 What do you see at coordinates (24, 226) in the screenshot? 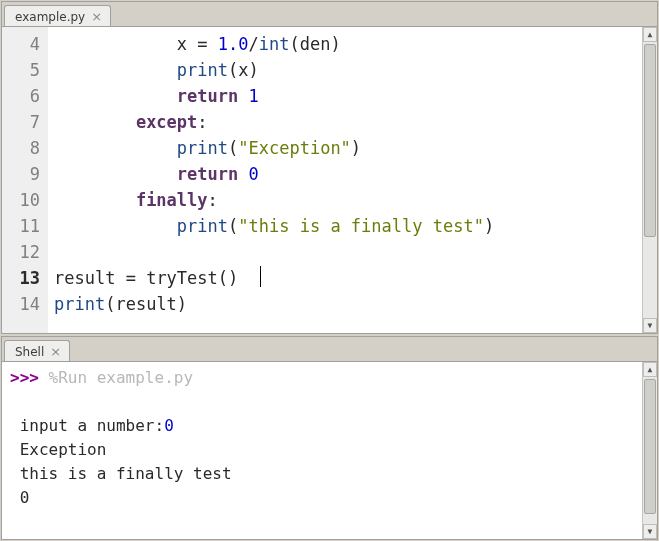
I see `line-number: 11` at bounding box center [24, 226].